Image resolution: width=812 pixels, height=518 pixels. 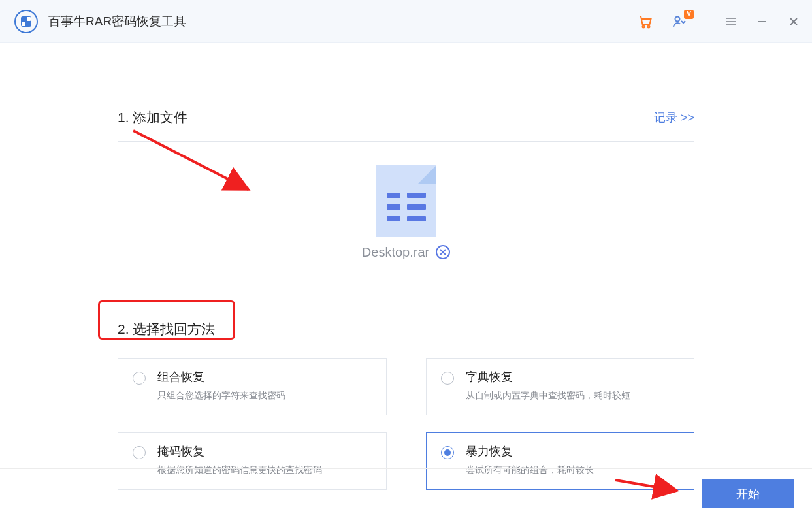 What do you see at coordinates (406, 493) in the screenshot?
I see `footer-bar: 开始` at bounding box center [406, 493].